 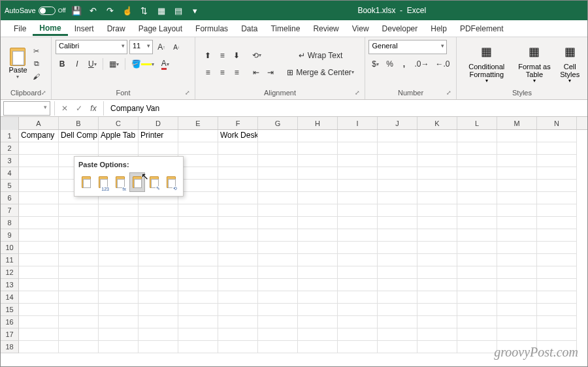 What do you see at coordinates (517, 123) in the screenshot?
I see `col-header: M` at bounding box center [517, 123].